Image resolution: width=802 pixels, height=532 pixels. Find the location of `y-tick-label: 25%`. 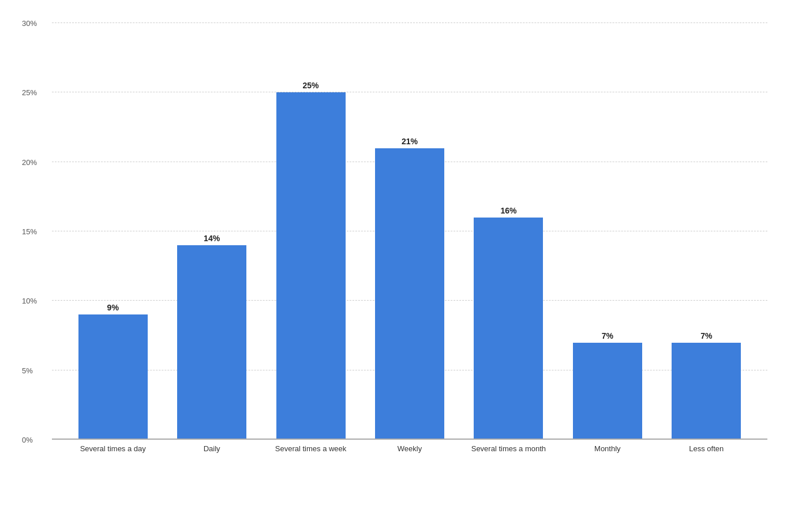

y-tick-label: 25% is located at coordinates (29, 92).